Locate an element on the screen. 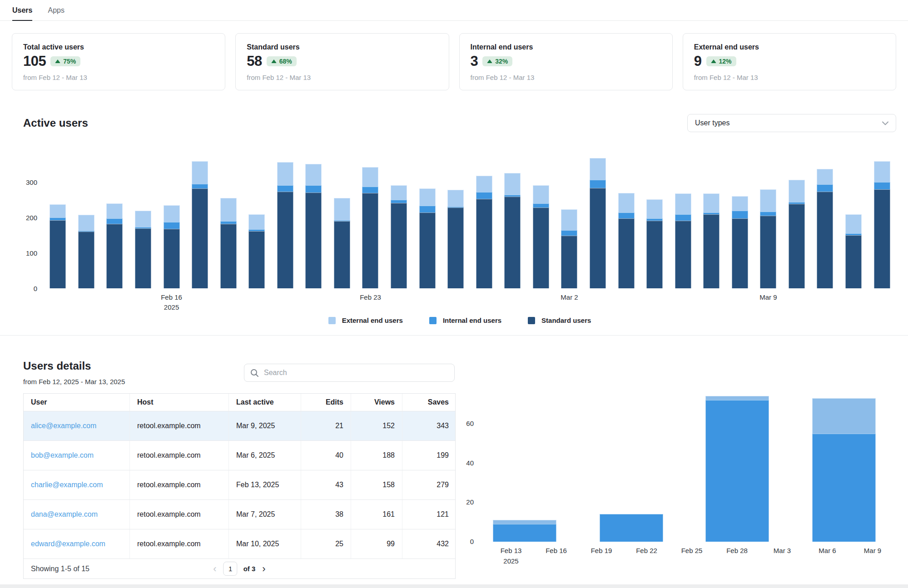 The width and height of the screenshot is (908, 588). legend-item: External end users is located at coordinates (366, 321).